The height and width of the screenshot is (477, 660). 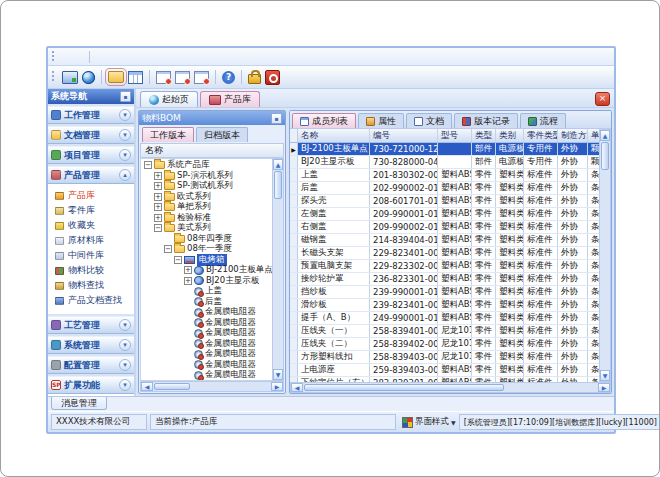 I want to click on table-row: 探头壳 208-601701-01I 塑料ABS 零件 塑料类 标准件 外协 条, so click(x=444, y=202).